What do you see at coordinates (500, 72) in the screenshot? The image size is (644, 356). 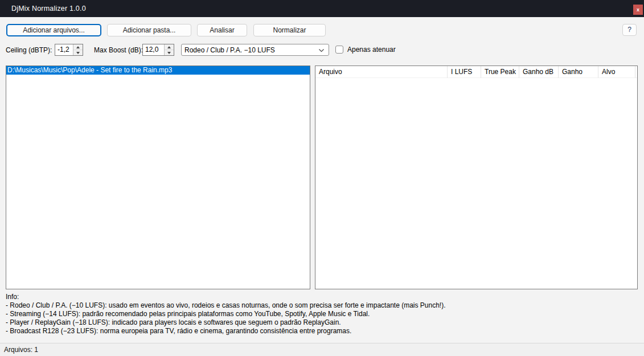 I see `column-header-true-peak: True Peak` at bounding box center [500, 72].